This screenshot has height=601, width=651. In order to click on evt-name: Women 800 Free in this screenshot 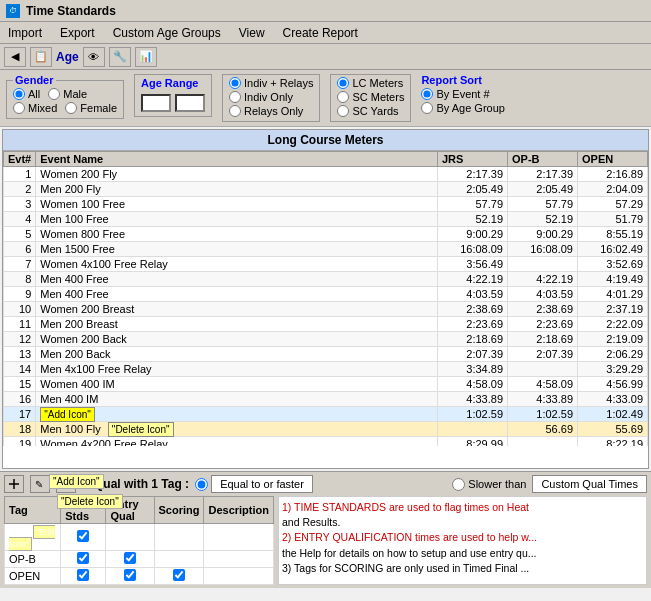, I will do `click(237, 234)`.